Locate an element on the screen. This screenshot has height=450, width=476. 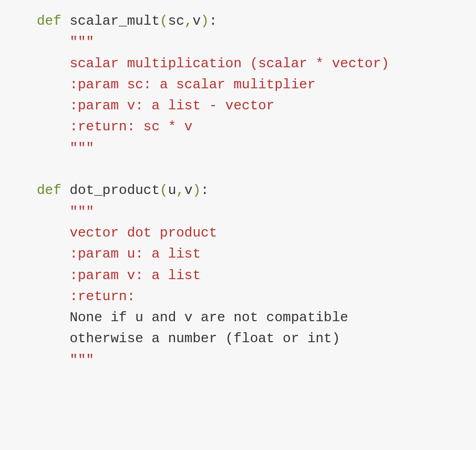
docstring-line: :param v: a list - vector is located at coordinates (156, 106).